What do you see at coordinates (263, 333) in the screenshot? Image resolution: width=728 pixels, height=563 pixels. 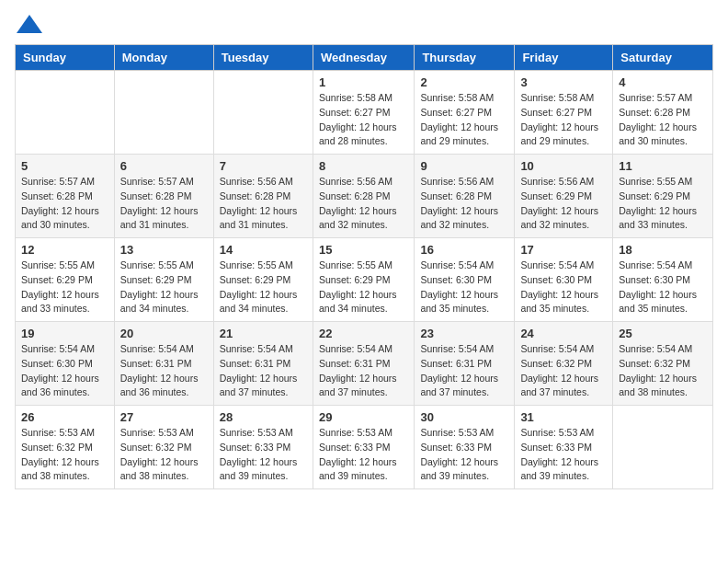 I see `day-number: 21` at bounding box center [263, 333].